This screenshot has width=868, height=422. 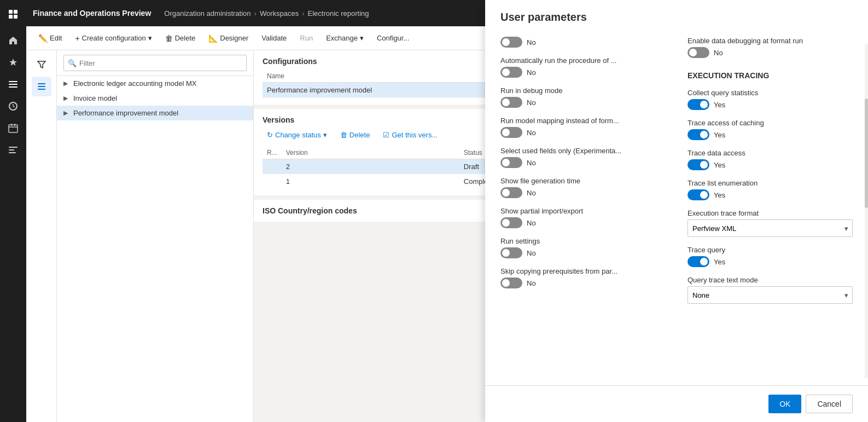 I want to click on toggle-row-2: Automatically run the procedure of ... N…, so click(x=583, y=67).